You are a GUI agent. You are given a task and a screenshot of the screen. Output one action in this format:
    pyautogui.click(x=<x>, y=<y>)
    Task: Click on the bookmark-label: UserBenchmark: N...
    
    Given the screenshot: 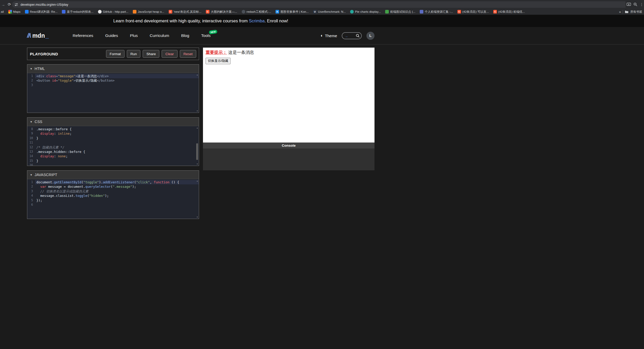 What is the action you would take?
    pyautogui.click(x=332, y=12)
    